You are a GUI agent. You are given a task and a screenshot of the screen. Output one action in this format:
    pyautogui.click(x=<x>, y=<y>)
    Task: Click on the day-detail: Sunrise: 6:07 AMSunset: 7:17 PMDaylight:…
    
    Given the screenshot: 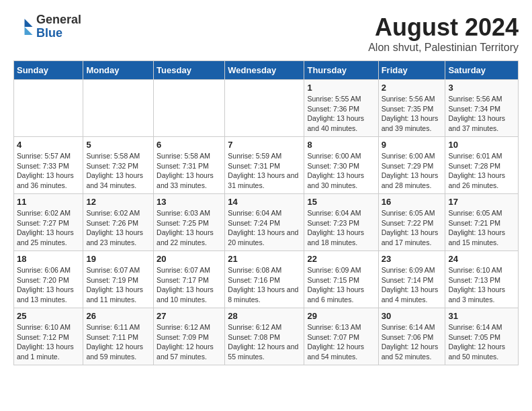 What is the action you would take?
    pyautogui.click(x=189, y=285)
    